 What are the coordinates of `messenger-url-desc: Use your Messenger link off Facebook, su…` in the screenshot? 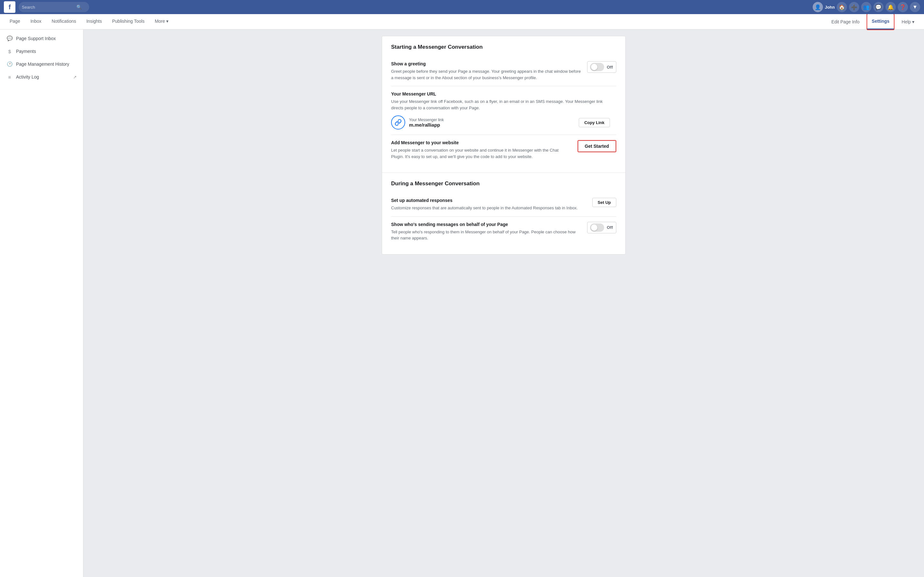 It's located at (500, 105).